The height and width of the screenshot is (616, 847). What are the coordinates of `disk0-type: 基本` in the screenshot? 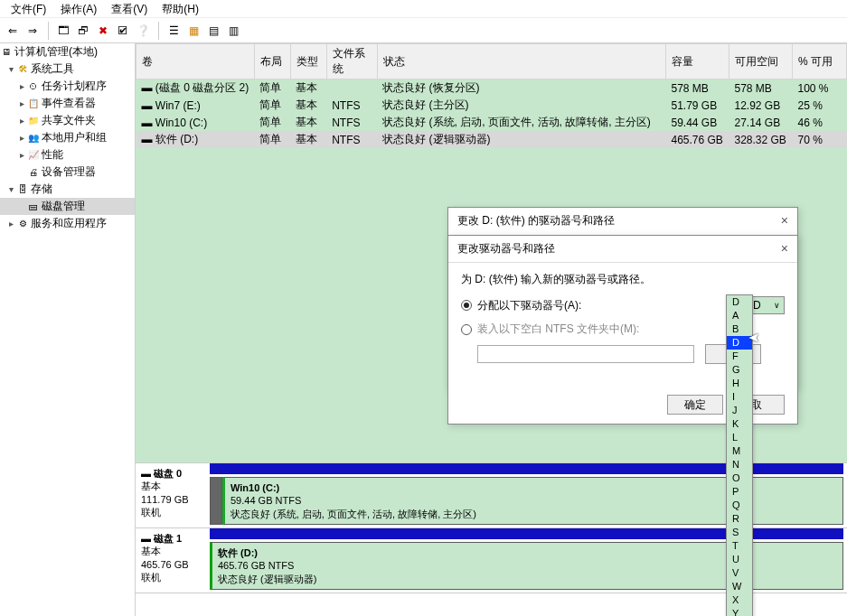 It's located at (151, 486).